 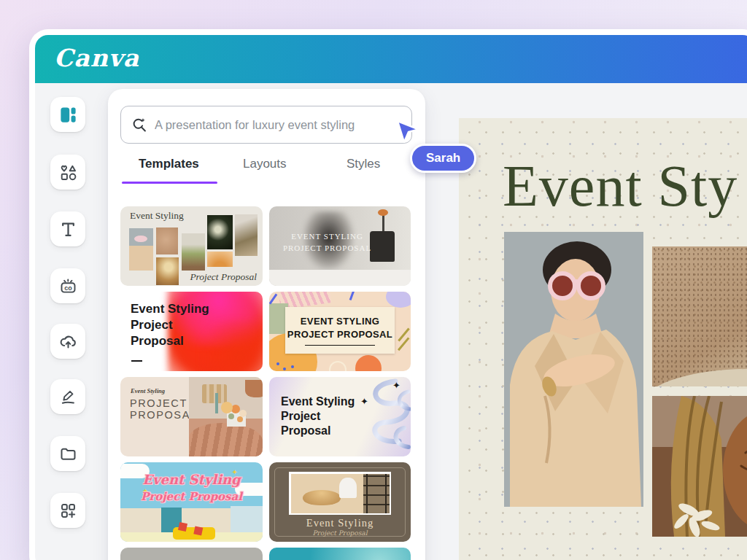 I want to click on canva-logo: Canva, so click(x=96, y=58).